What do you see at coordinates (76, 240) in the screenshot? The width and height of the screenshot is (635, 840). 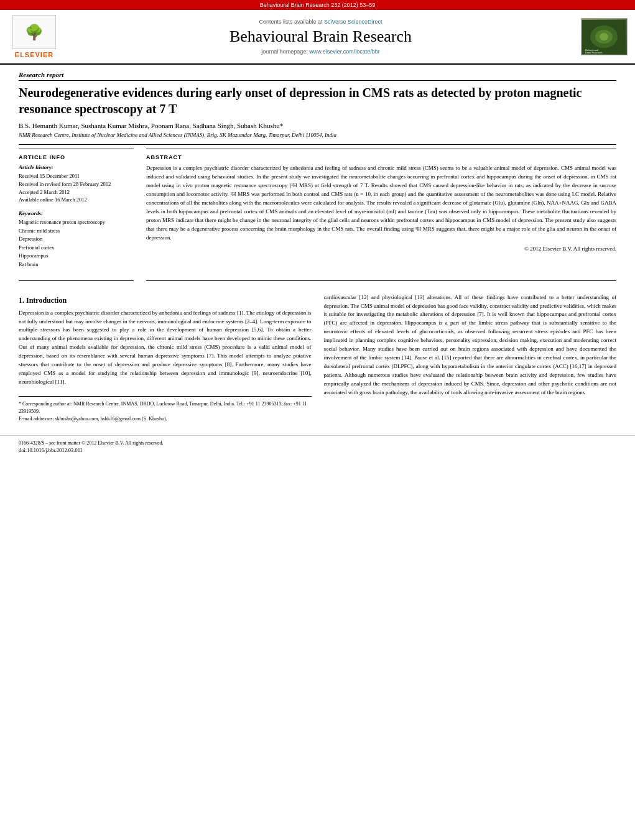 I see `keywords-block: Keywords: Magnetic resonance proton spec…` at bounding box center [76, 240].